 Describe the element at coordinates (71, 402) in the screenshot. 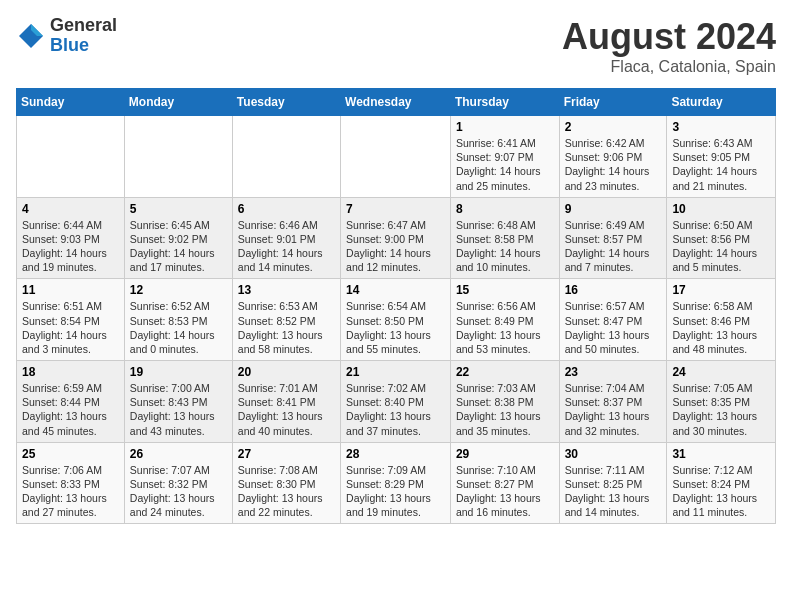

I see `calendar-cell: 18Sunrise: 6:59 AM Sunset: 8:44 PM Dayli…` at that location.